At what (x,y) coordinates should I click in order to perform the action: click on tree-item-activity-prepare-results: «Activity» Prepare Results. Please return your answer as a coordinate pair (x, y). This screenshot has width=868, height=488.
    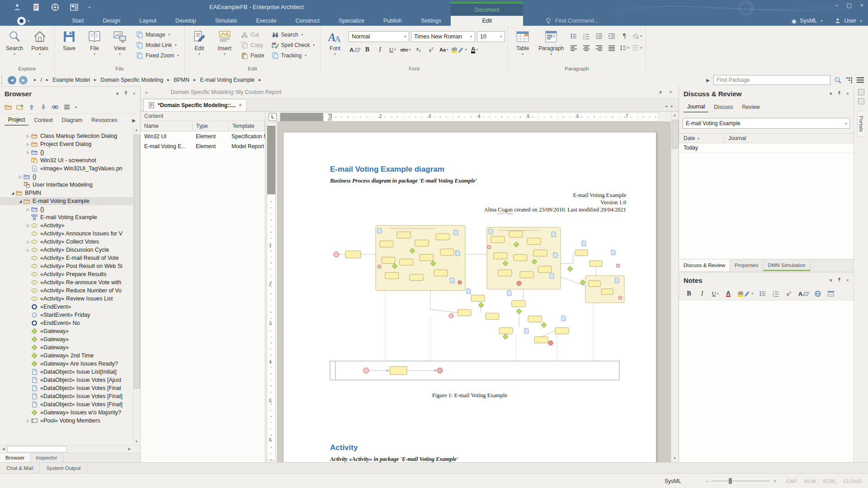
    Looking at the image, I should click on (70, 274).